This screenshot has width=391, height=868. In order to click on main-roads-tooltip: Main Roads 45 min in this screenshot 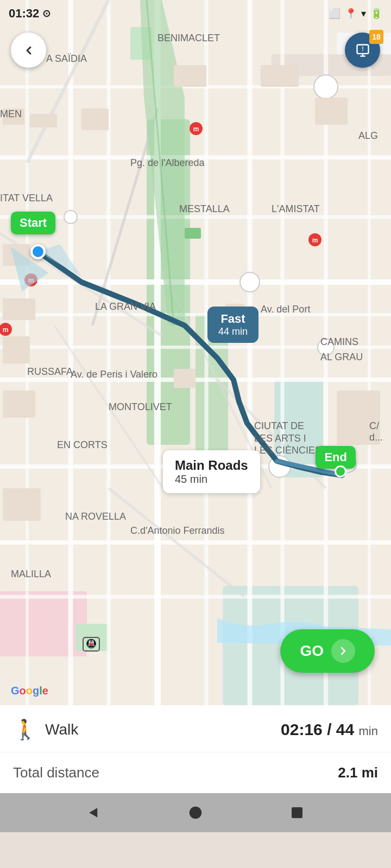, I will do `click(212, 472)`.